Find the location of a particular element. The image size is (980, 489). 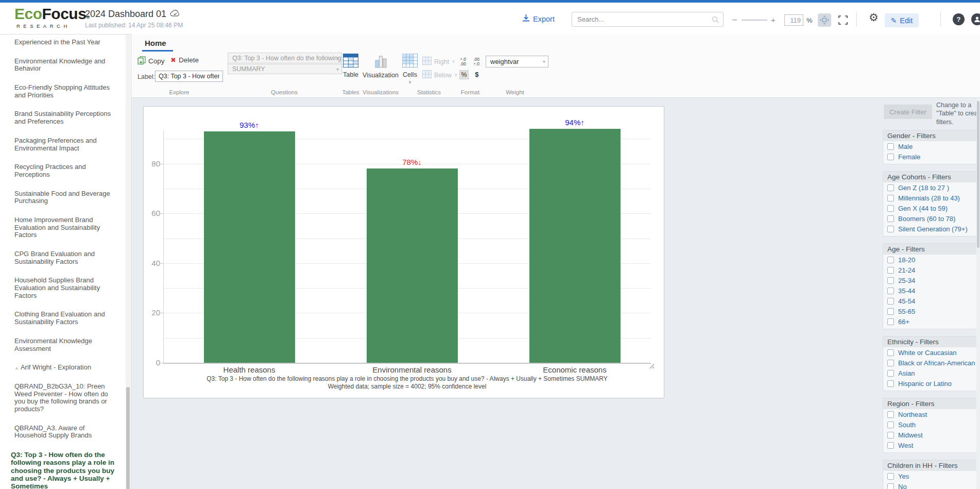

search-input is located at coordinates (648, 20).